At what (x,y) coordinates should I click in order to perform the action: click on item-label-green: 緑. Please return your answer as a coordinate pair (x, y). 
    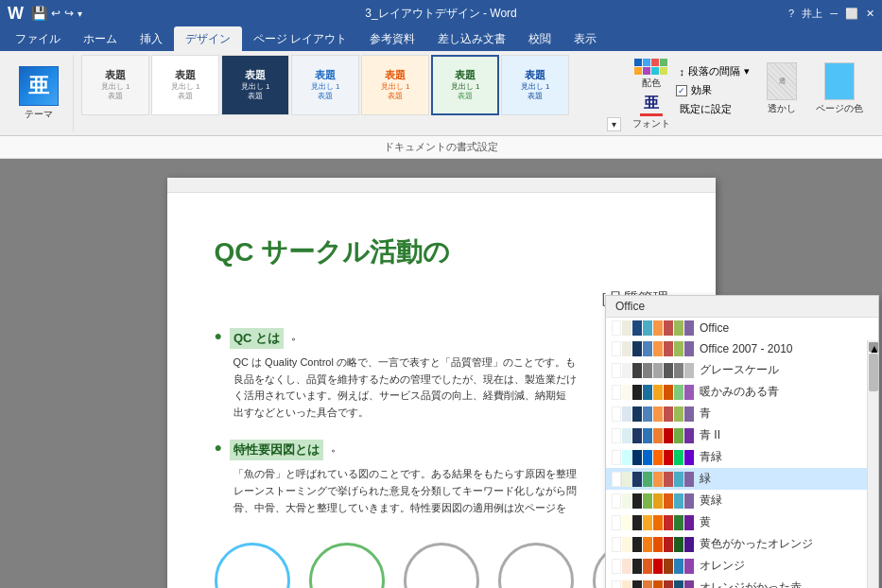
    Looking at the image, I should click on (787, 478).